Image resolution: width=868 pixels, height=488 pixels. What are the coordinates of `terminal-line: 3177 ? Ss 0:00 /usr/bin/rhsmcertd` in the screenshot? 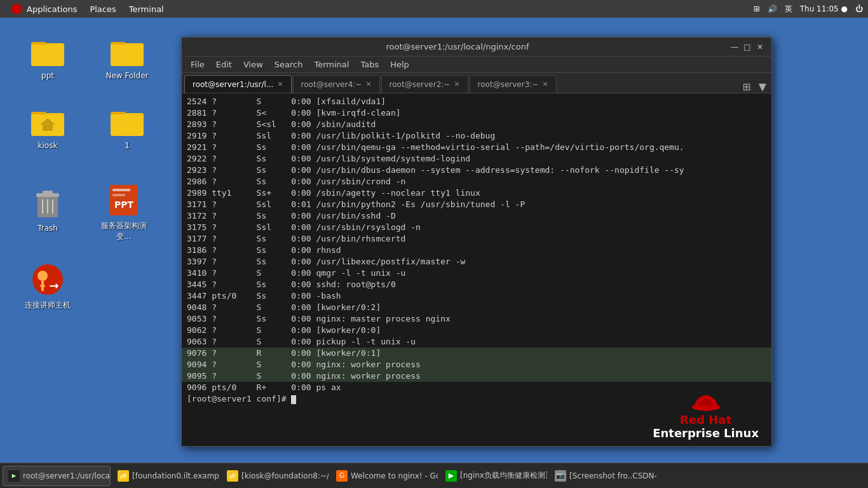 It's located at (477, 239).